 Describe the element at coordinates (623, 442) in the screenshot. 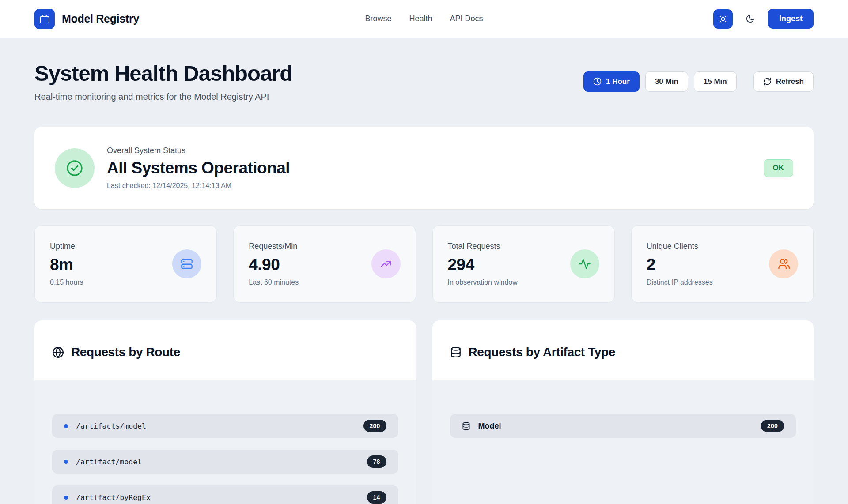

I see `artifact-type-list: Model 200` at that location.